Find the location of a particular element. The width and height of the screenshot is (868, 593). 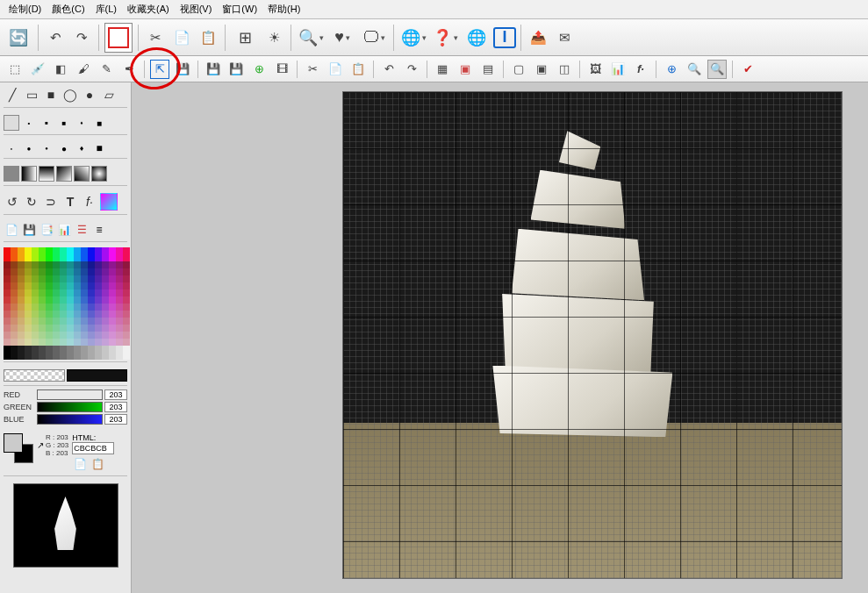

mail-icon: ✉ is located at coordinates (564, 38).